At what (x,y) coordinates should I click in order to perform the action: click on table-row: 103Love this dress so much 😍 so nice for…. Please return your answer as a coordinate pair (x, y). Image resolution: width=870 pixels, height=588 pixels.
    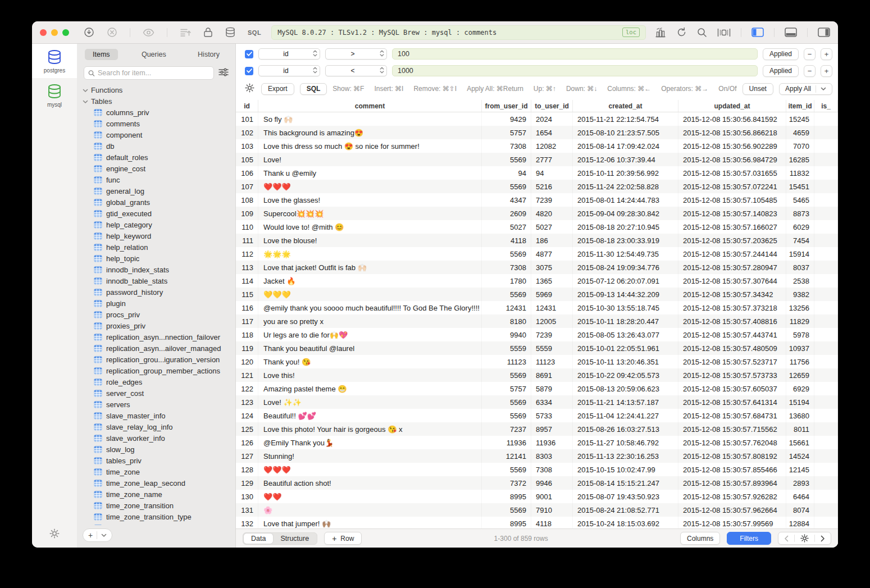
    Looking at the image, I should click on (537, 146).